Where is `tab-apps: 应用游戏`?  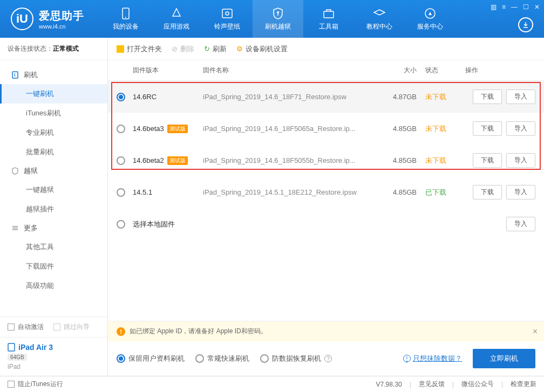
tab-apps: 应用游戏 is located at coordinates (176, 19).